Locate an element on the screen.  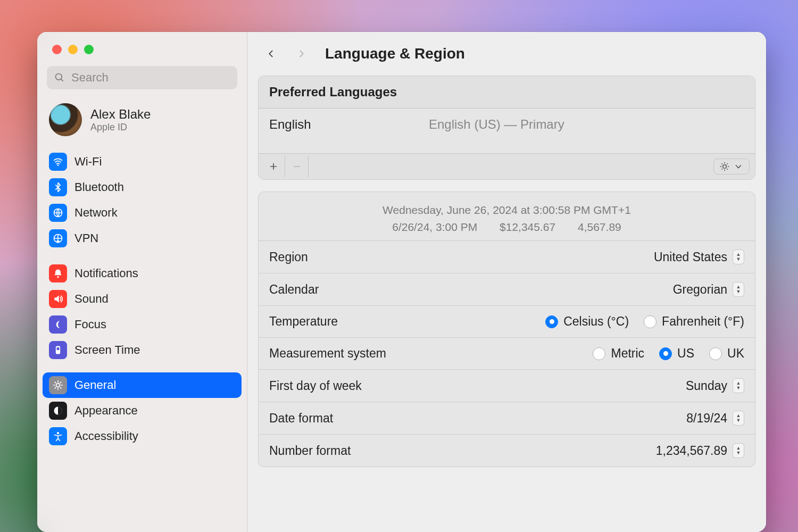
sidebar-item-focus: Focus is located at coordinates (142, 325).